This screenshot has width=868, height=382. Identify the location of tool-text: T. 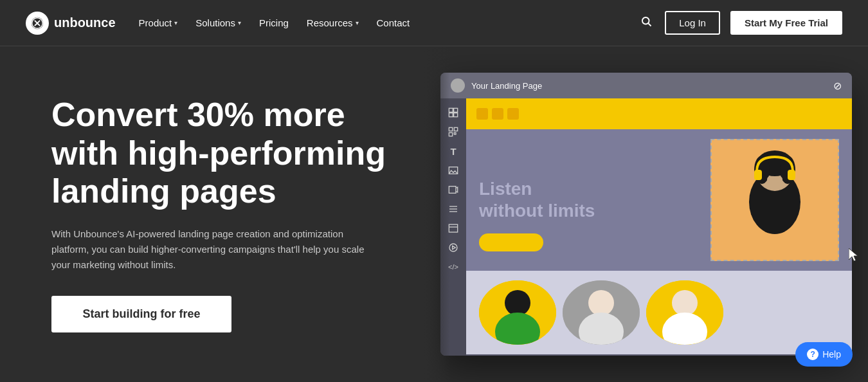
(453, 151).